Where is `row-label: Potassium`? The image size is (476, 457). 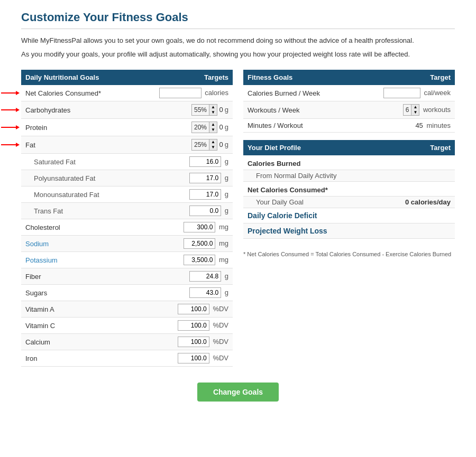 row-label: Potassium is located at coordinates (76, 260).